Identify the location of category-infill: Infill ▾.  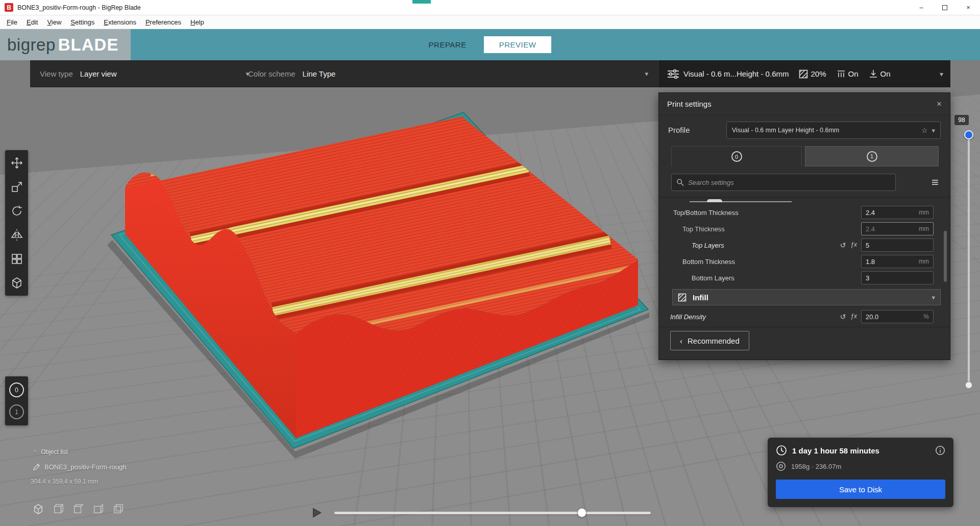
(806, 297).